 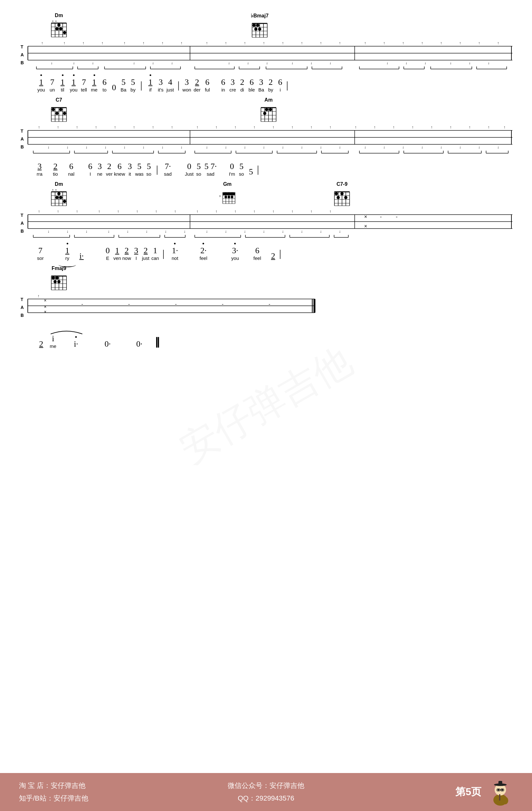 What do you see at coordinates (130, 169) in the screenshot?
I see `note-2-8: 3 it` at bounding box center [130, 169].